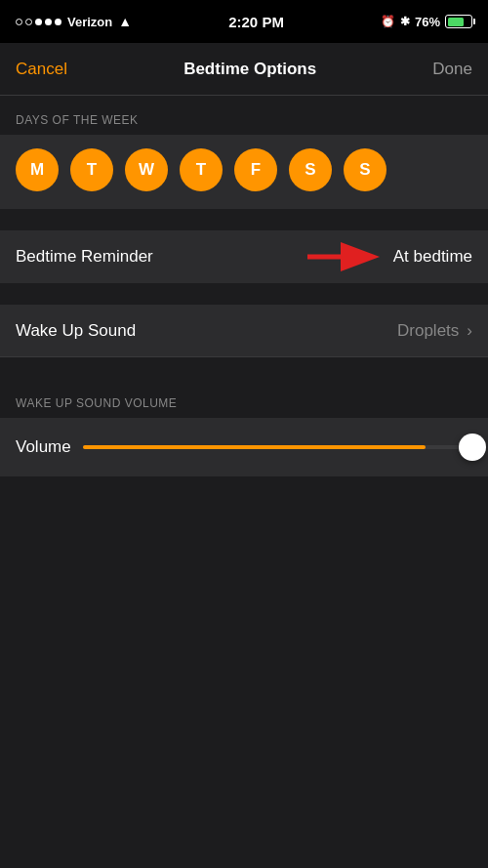 The image size is (488, 868). I want to click on page-title: Bedtime Options, so click(250, 69).